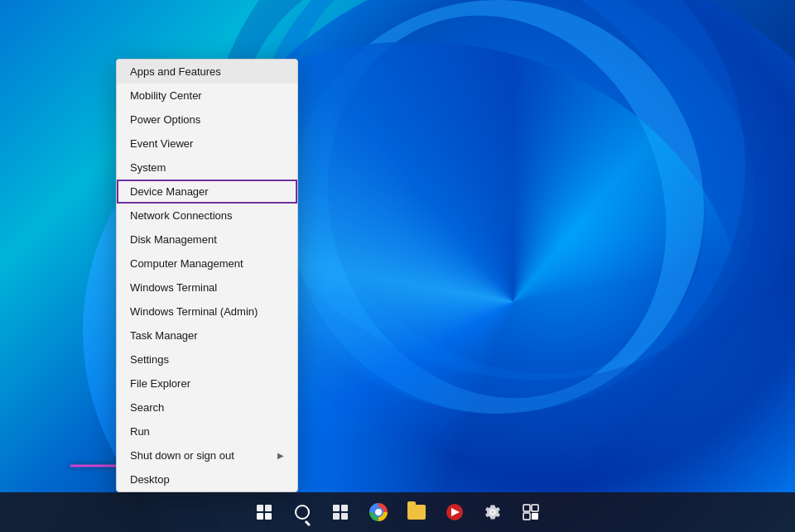 The height and width of the screenshot is (532, 795). I want to click on menu-item-disk-management: Disk Management, so click(207, 240).